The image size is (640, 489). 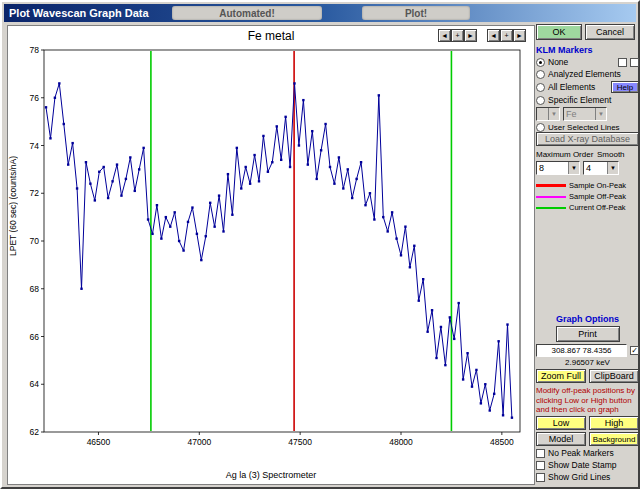 What do you see at coordinates (482, 36) in the screenshot?
I see `chart-pager-controls: ◄ + ► ◄ + ►` at bounding box center [482, 36].